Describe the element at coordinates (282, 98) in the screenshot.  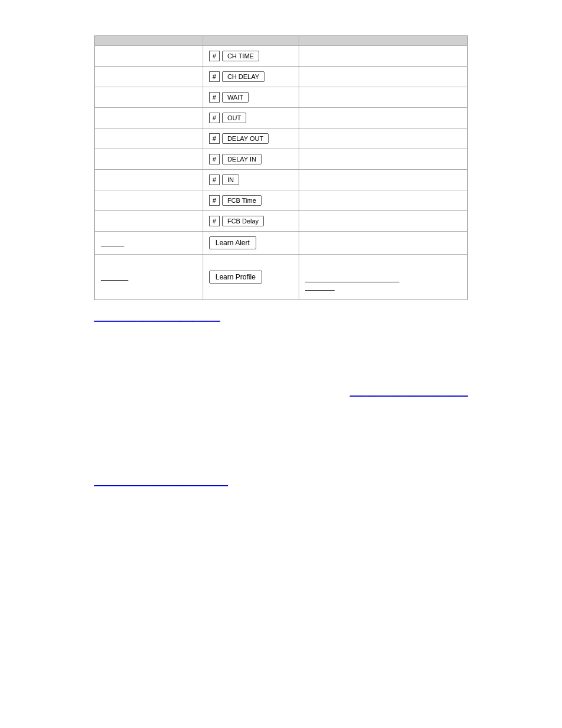
I see `table-row: # WAIT` at that location.